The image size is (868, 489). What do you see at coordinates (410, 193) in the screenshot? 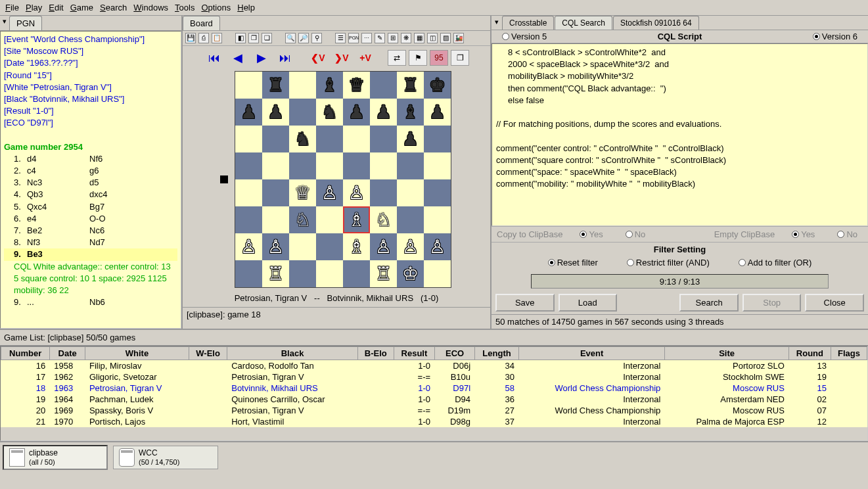
I see `square-g4` at bounding box center [410, 193].